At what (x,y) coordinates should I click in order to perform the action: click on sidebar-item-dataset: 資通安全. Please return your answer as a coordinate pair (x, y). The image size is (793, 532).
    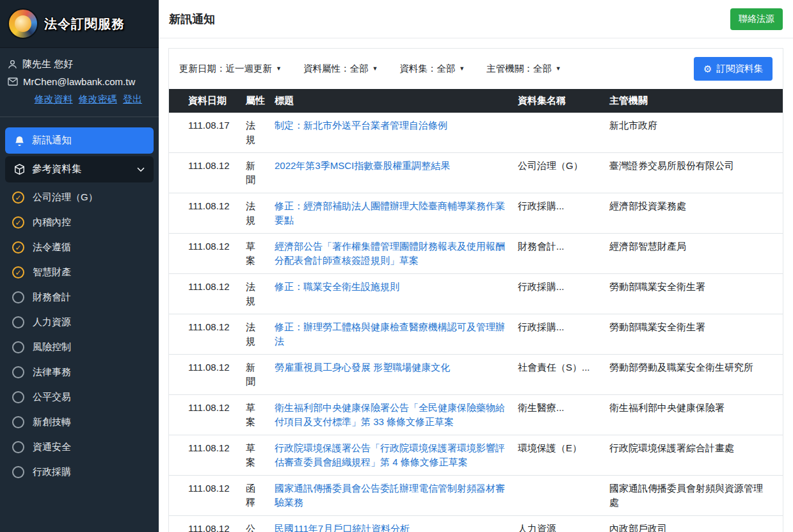
    Looking at the image, I should click on (79, 447).